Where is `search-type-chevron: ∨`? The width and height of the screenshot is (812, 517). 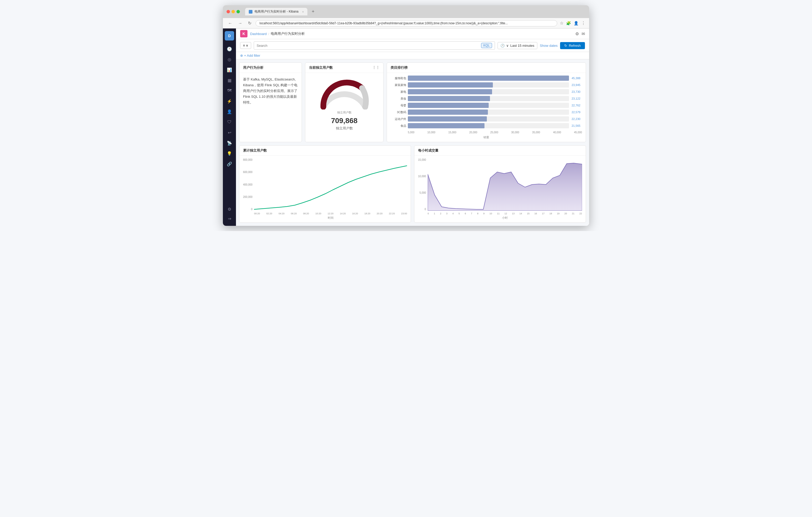 search-type-chevron: ∨ is located at coordinates (247, 45).